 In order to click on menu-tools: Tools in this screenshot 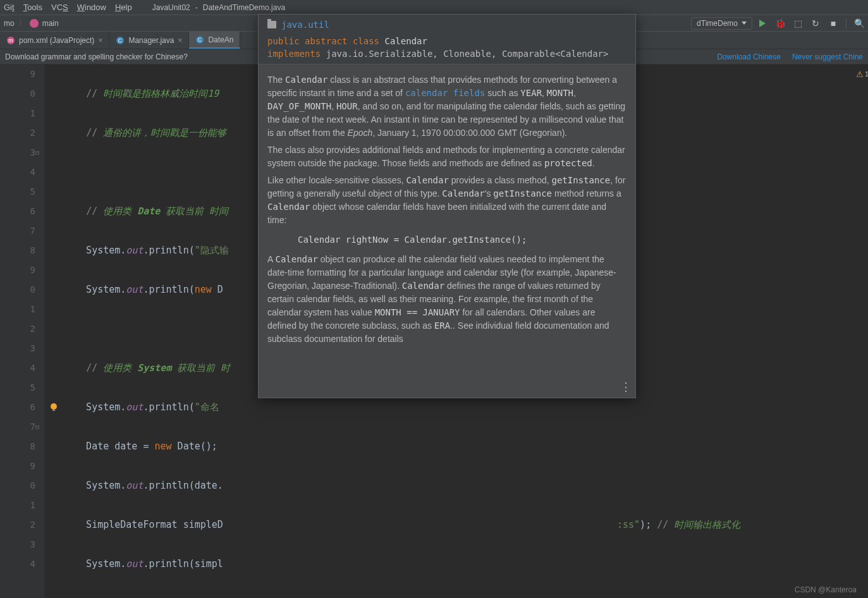, I will do `click(33, 8)`.